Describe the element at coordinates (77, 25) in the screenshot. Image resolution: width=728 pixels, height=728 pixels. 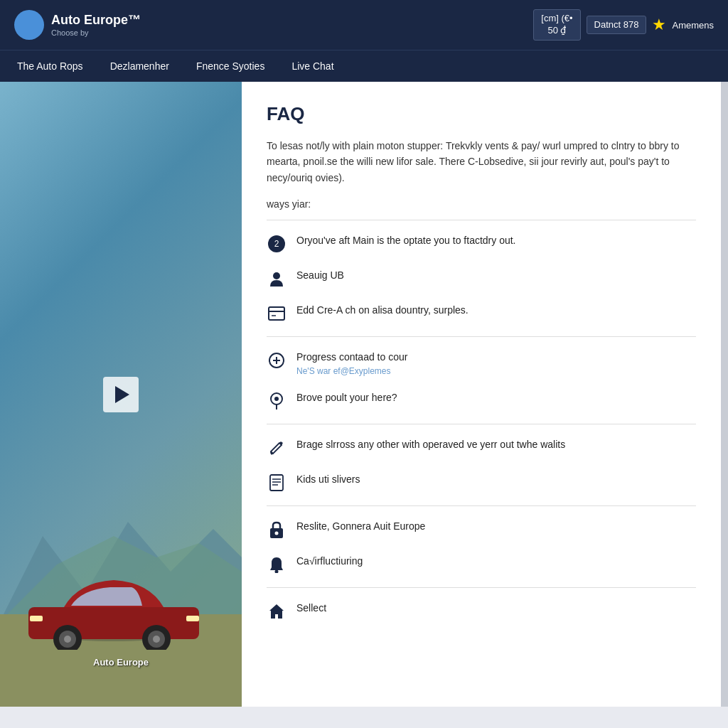
I see `logo-area: Auto Europe™ Choose by` at that location.